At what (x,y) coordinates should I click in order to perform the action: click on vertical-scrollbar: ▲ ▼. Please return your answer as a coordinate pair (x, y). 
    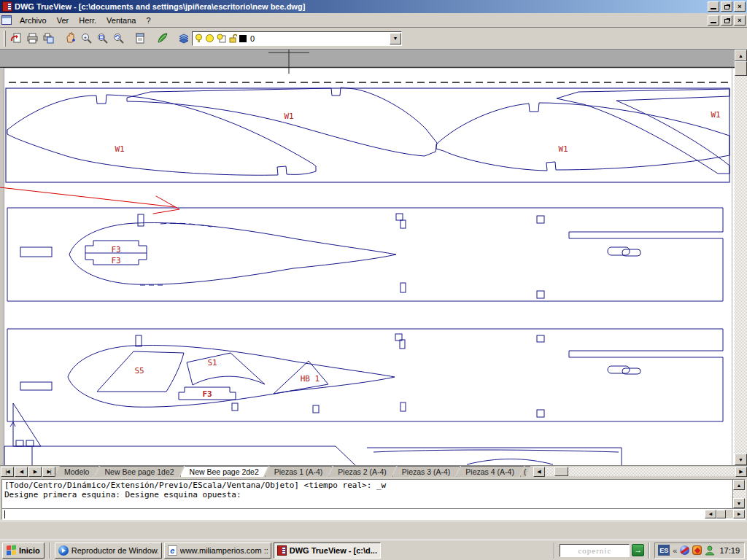
    Looking at the image, I should click on (741, 257).